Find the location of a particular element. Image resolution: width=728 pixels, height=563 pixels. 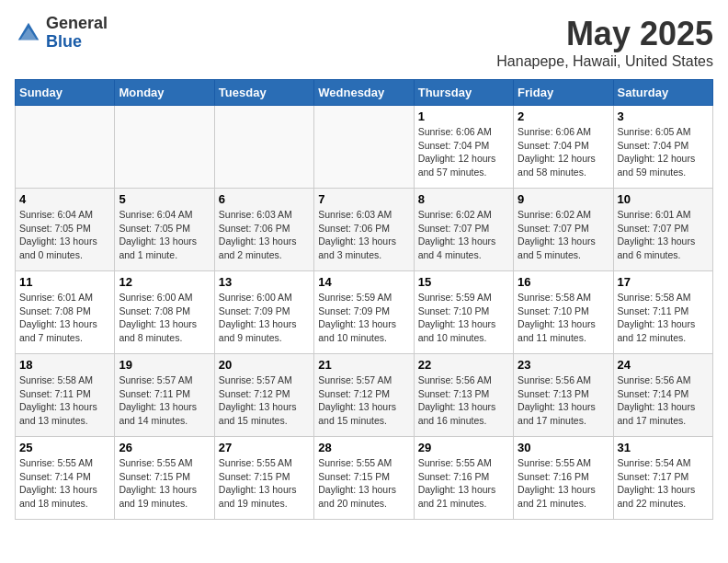

week-row-1: 1Sunrise: 6:06 AMSunset: 7:04 PMDaylight… is located at coordinates (364, 147).